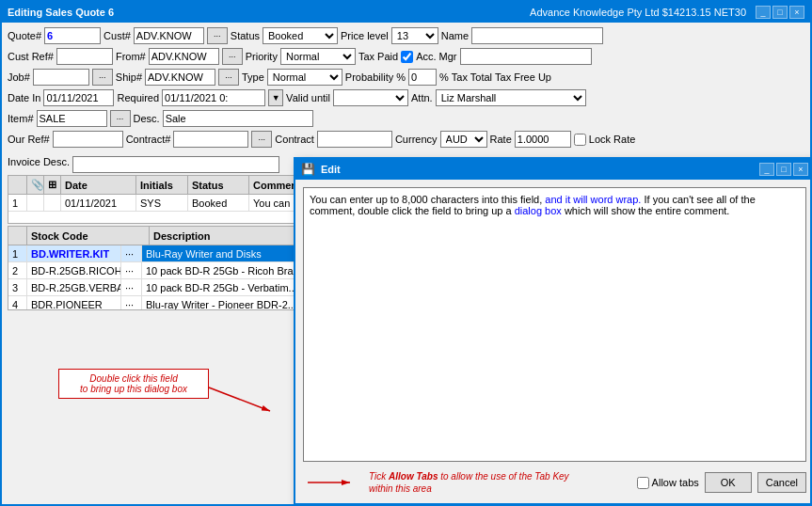 The width and height of the screenshot is (812, 506). I want to click on job-label: Job#, so click(19, 77).